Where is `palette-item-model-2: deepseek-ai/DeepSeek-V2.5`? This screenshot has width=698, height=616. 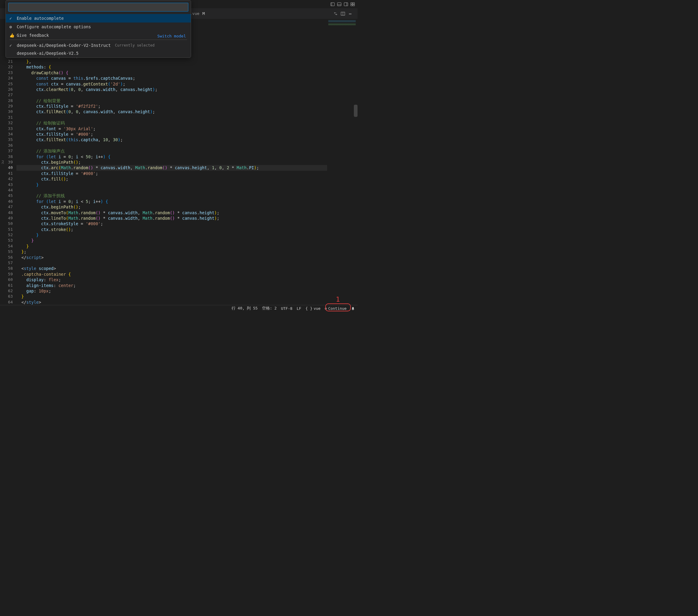
palette-item-model-2: deepseek-ai/DeepSeek-V2.5 is located at coordinates (98, 53).